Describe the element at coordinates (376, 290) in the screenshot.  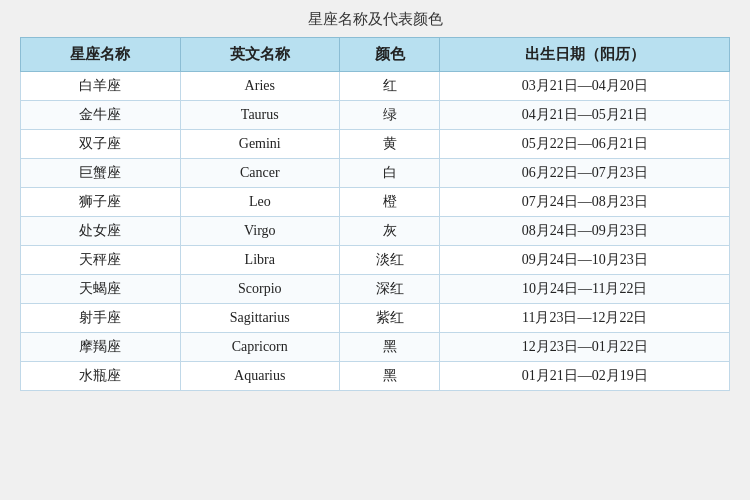
I see `table-row: 天蝎座Scorpio深红10月24日—11月22日` at that location.